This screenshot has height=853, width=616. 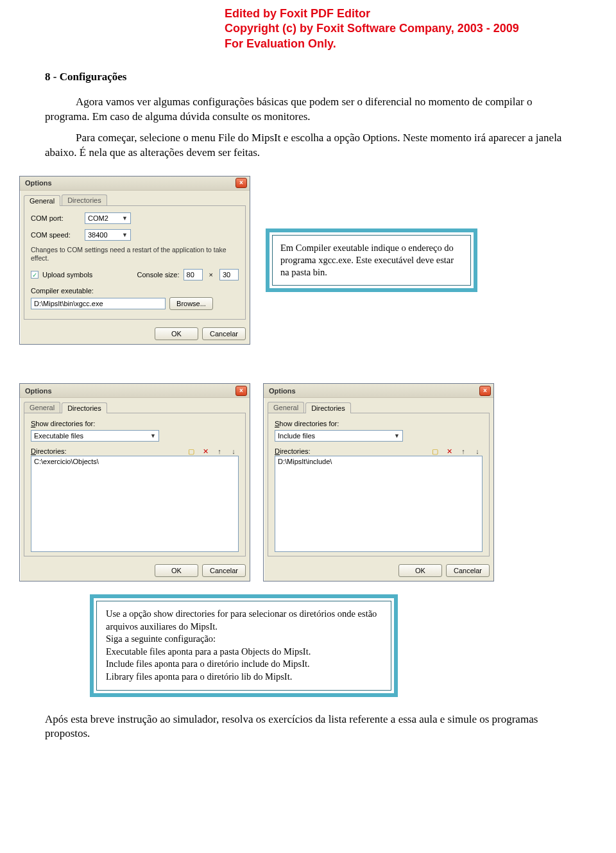 What do you see at coordinates (308, 727) in the screenshot?
I see `closing-paragraph: Após esta breve instrução ao simulador, …` at bounding box center [308, 727].